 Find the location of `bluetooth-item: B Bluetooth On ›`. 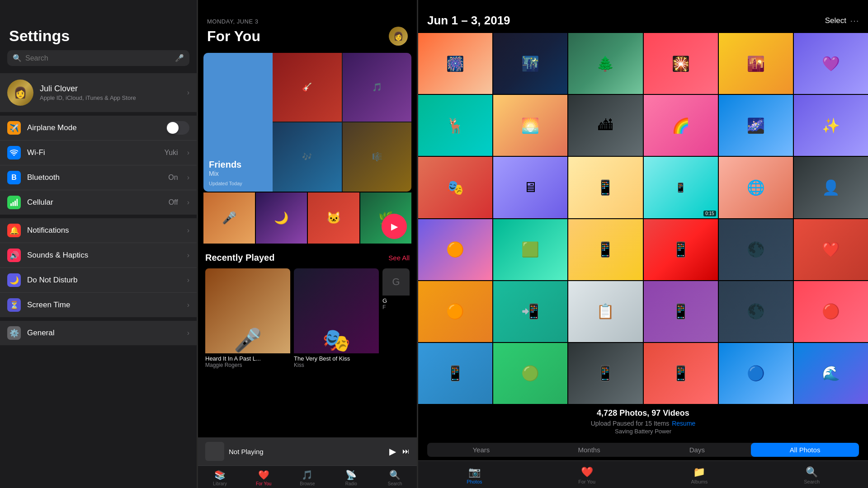

bluetooth-item: B Bluetooth On › is located at coordinates (99, 178).